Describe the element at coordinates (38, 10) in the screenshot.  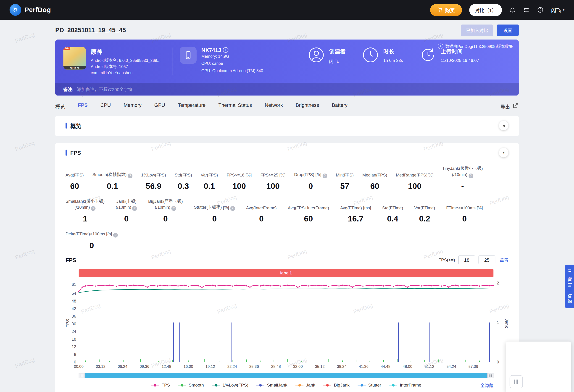
I see `brand-name: PerfDog` at that location.